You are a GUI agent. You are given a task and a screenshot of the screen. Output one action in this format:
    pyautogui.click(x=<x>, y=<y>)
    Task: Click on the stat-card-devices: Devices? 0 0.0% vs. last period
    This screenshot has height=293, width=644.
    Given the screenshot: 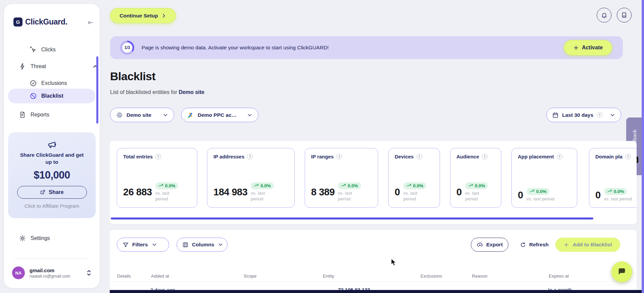 What is the action you would take?
    pyautogui.click(x=414, y=178)
    